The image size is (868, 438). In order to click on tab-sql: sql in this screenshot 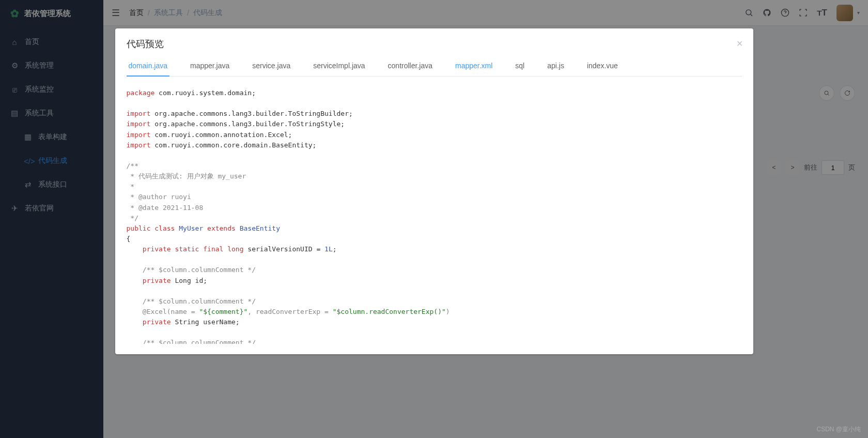, I will do `click(520, 66)`.